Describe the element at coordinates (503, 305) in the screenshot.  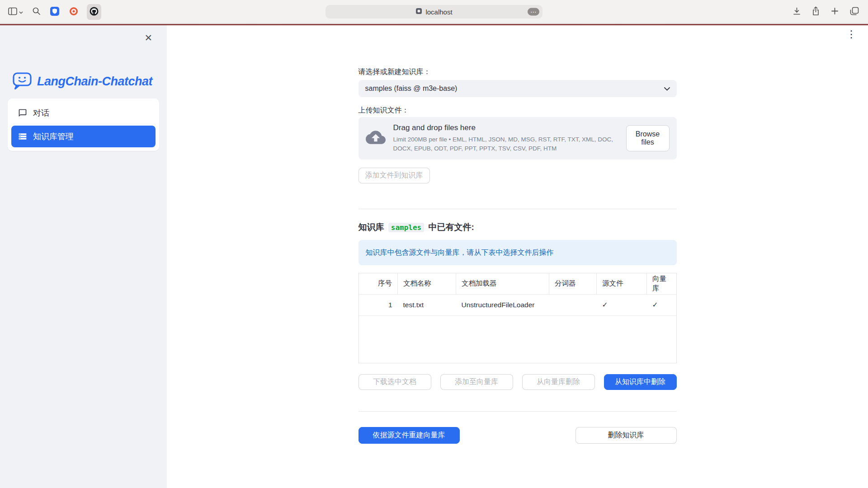
I see `cell-loader: UnstructuredFileLoader` at that location.